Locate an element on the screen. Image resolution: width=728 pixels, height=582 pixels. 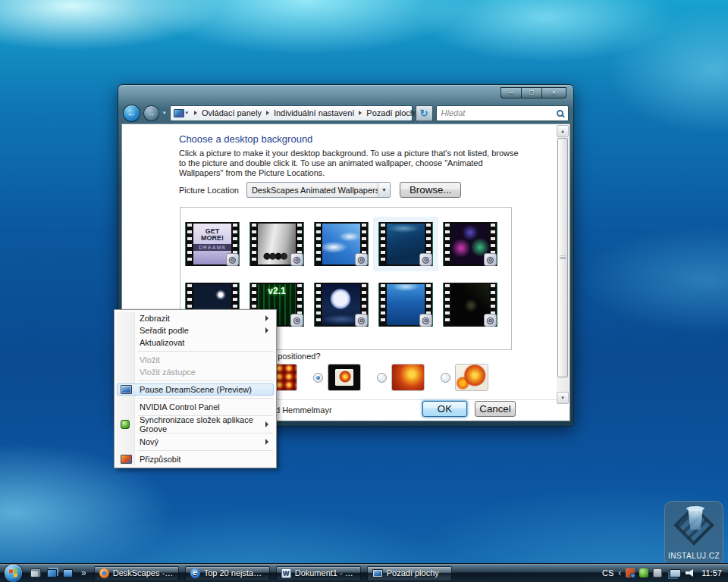
forward-button: → is located at coordinates (152, 114).